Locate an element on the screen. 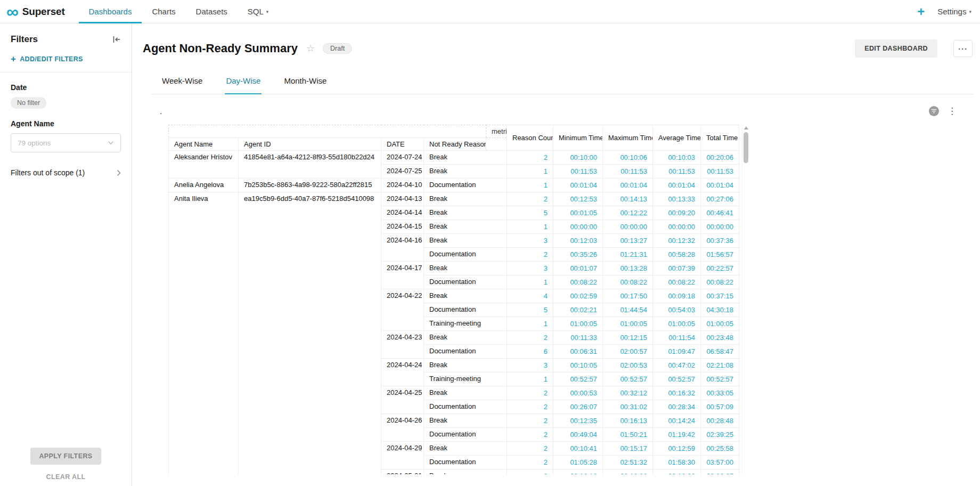 This screenshot has height=486, width=980. favorite-star-icon: ☆ is located at coordinates (311, 48).